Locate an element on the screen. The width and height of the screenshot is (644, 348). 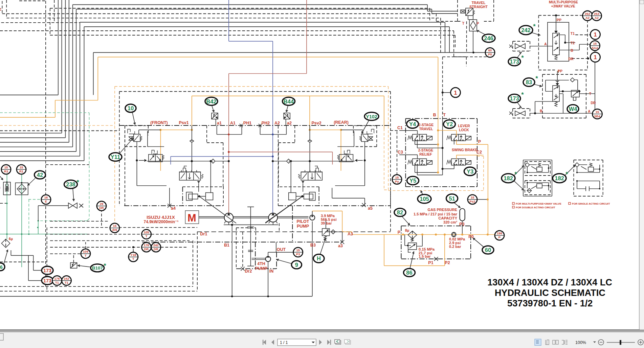
svg-text: 242 is located at coordinates (67, 279).